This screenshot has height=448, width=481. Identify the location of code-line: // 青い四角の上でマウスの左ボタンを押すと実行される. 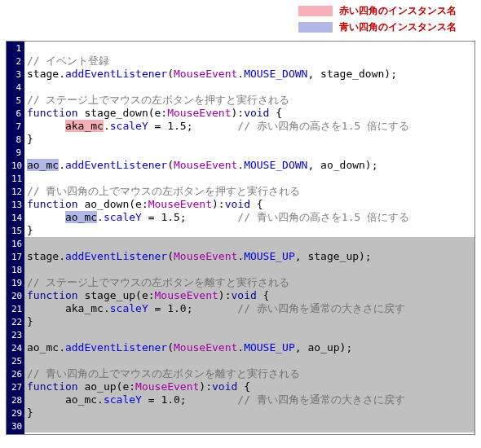
(249, 191).